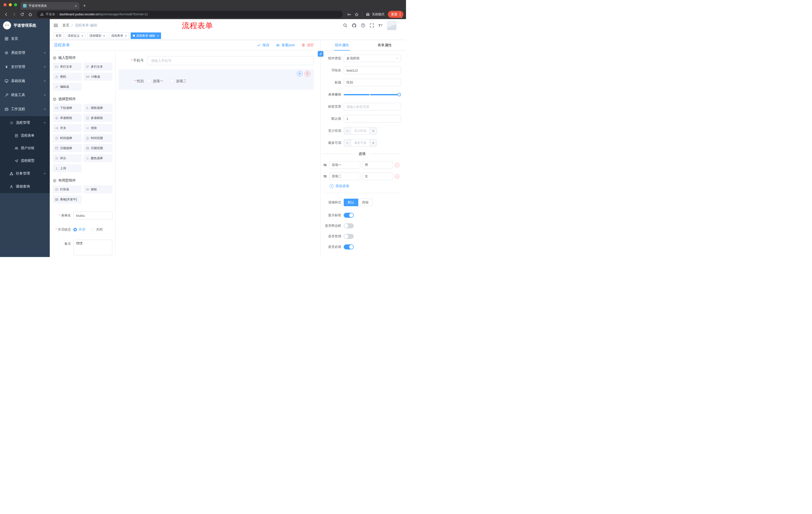 This screenshot has height=514, width=812. Describe the element at coordinates (384, 45) in the screenshot. I see `tab-form-props: 表单属性` at that location.